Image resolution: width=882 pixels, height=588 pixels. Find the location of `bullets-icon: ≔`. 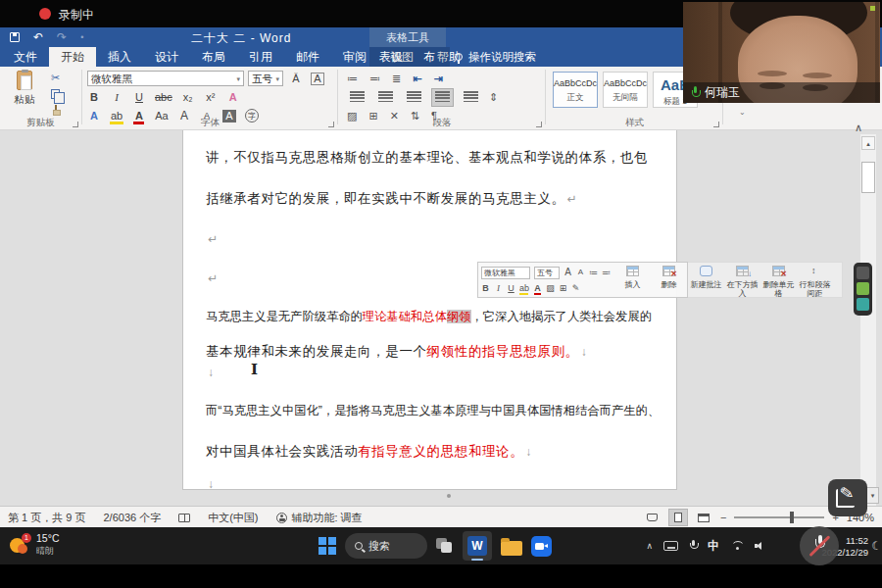

bullets-icon: ≔ is located at coordinates (353, 78).